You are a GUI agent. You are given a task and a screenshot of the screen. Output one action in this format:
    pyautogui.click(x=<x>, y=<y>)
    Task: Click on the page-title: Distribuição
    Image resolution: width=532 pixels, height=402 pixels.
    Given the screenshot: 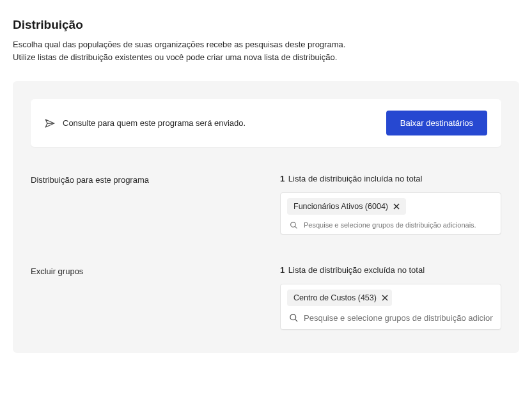 What is the action you would take?
    pyautogui.click(x=266, y=25)
    